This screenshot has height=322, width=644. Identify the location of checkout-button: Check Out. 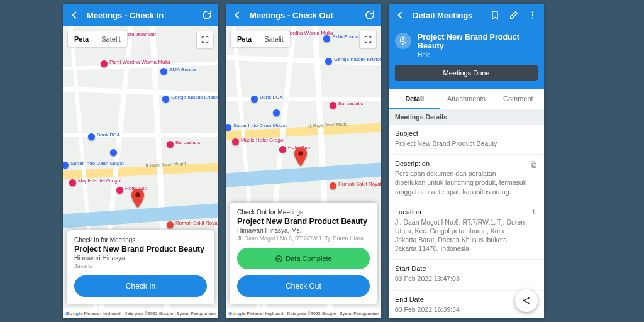
(303, 286).